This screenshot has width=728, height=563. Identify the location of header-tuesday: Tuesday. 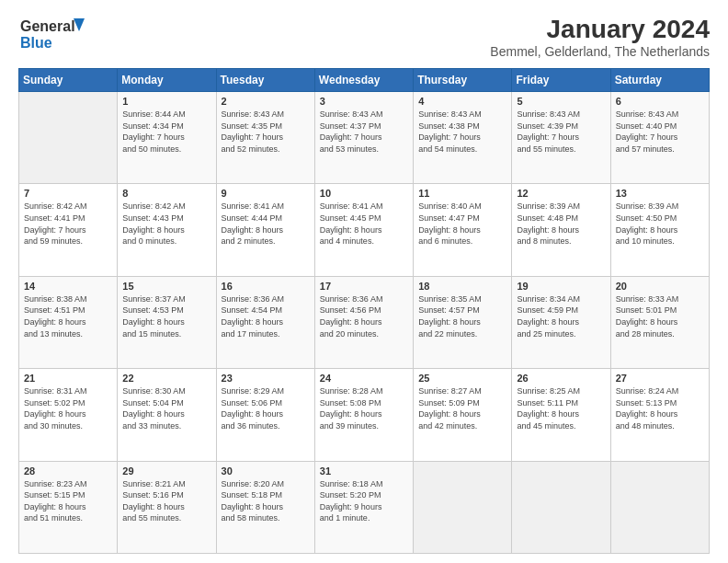
(265, 81).